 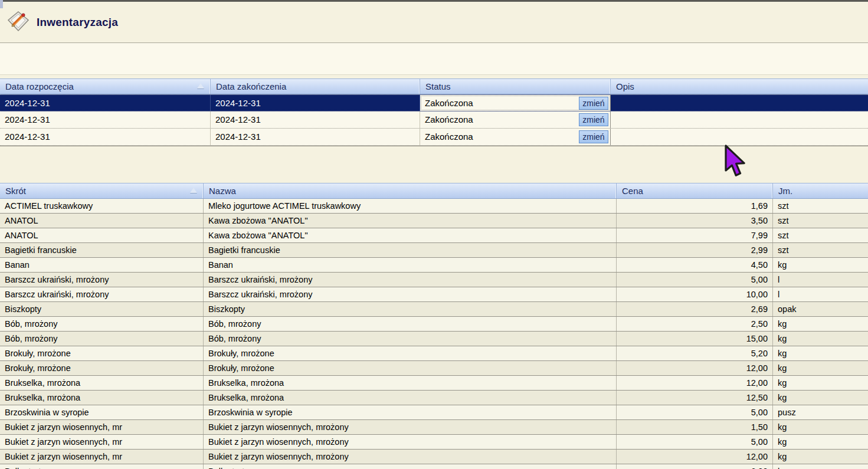 What do you see at coordinates (449, 137) in the screenshot?
I see `status-value: Zakończona` at bounding box center [449, 137].